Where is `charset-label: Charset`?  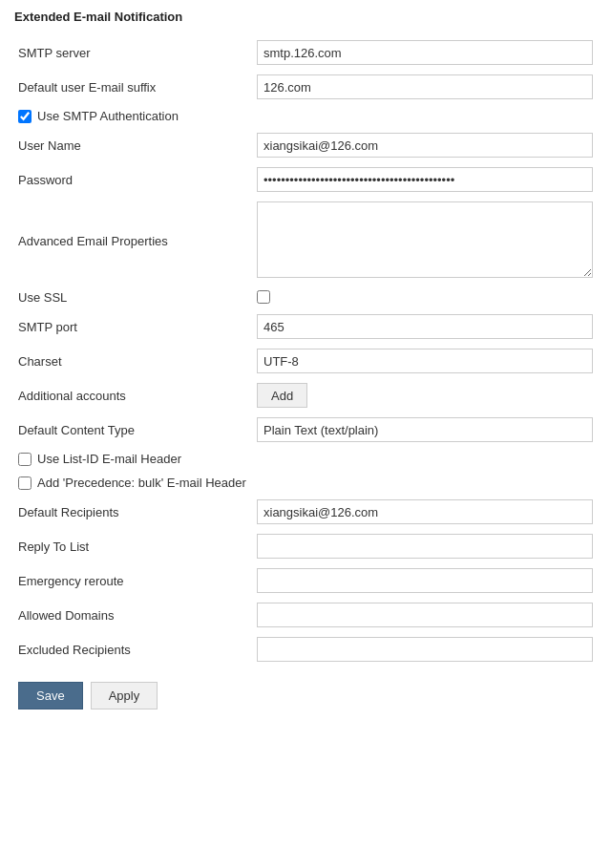 charset-label: Charset is located at coordinates (134, 361).